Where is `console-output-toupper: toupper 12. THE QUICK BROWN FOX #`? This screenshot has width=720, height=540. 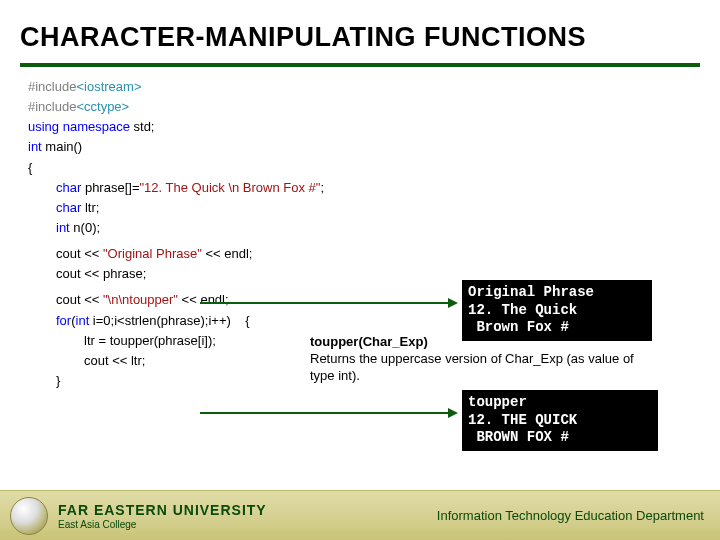 console-output-toupper: toupper 12. THE QUICK BROWN FOX # is located at coordinates (560, 420).